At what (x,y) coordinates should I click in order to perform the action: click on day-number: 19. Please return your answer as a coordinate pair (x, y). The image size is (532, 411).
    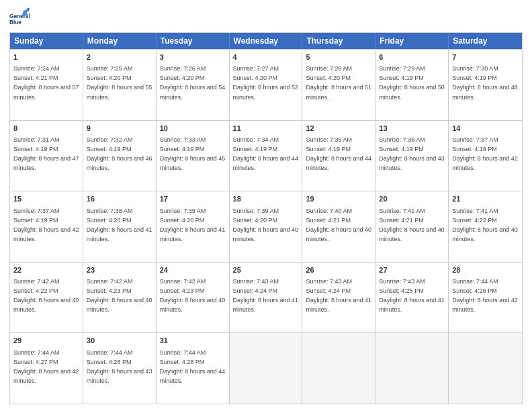
    Looking at the image, I should click on (339, 199).